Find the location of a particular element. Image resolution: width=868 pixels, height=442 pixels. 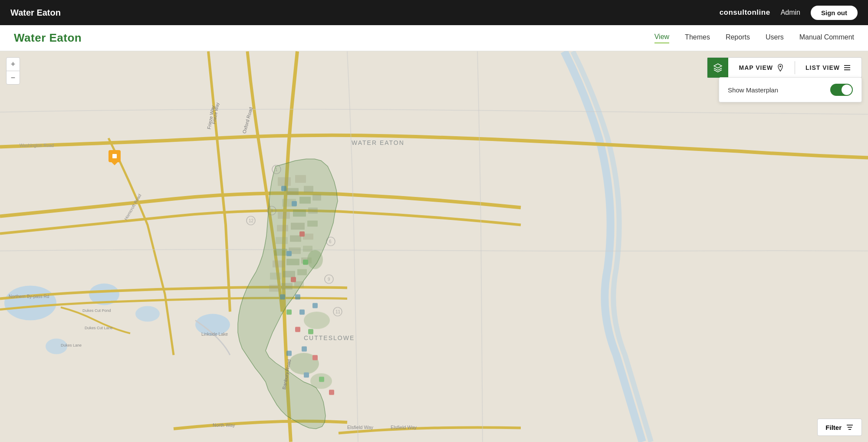

list-view-button: LIST VIEW is located at coordinates (828, 68).